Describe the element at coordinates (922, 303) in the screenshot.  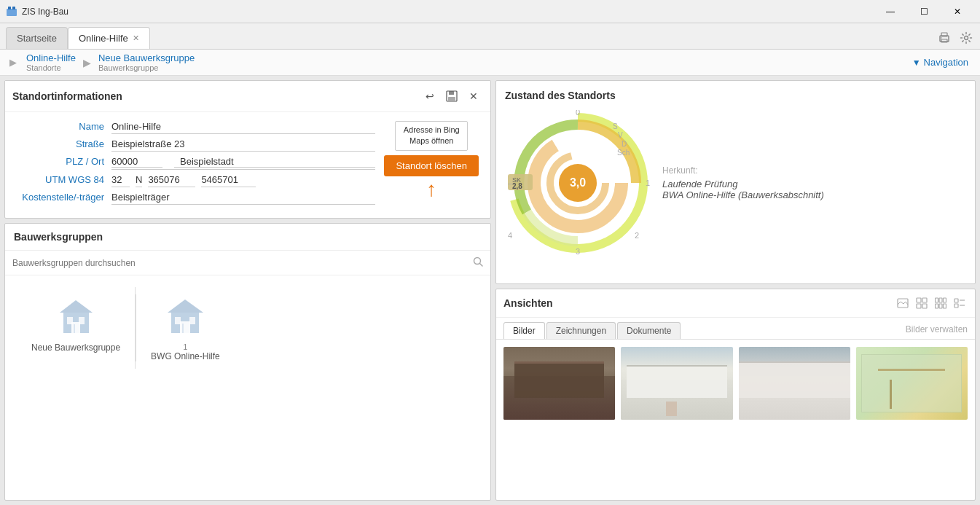
I see `image-grid-2-icon` at that location.